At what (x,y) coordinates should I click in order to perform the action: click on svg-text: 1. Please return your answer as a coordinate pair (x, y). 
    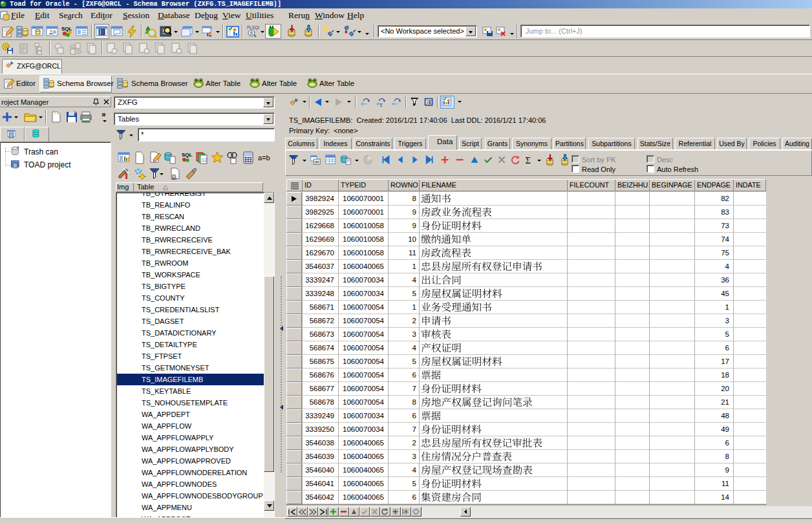
    Looking at the image, I should click on (381, 105).